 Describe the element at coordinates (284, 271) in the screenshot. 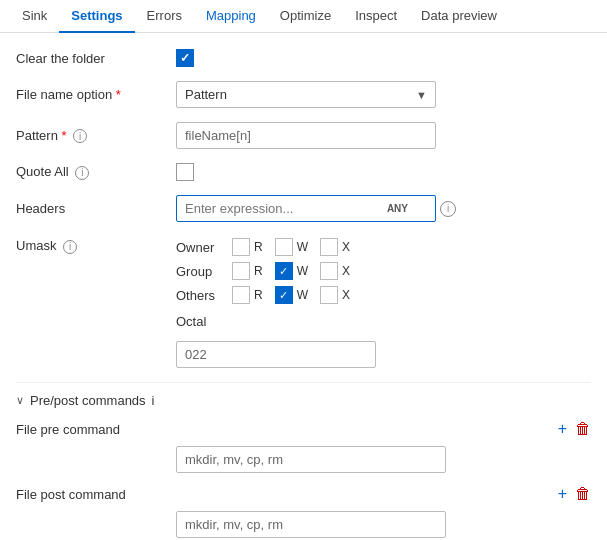

I see `group-w-checkbox: ✓` at that location.